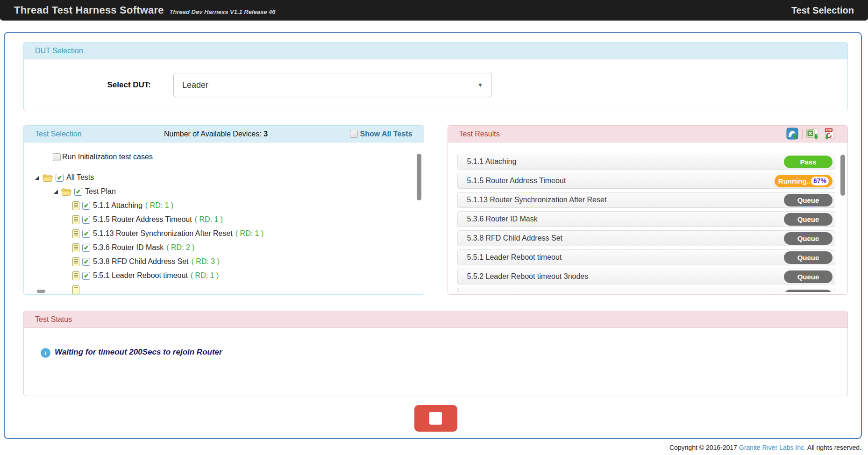  I want to click on results-vertical-scrollbar, so click(843, 175).